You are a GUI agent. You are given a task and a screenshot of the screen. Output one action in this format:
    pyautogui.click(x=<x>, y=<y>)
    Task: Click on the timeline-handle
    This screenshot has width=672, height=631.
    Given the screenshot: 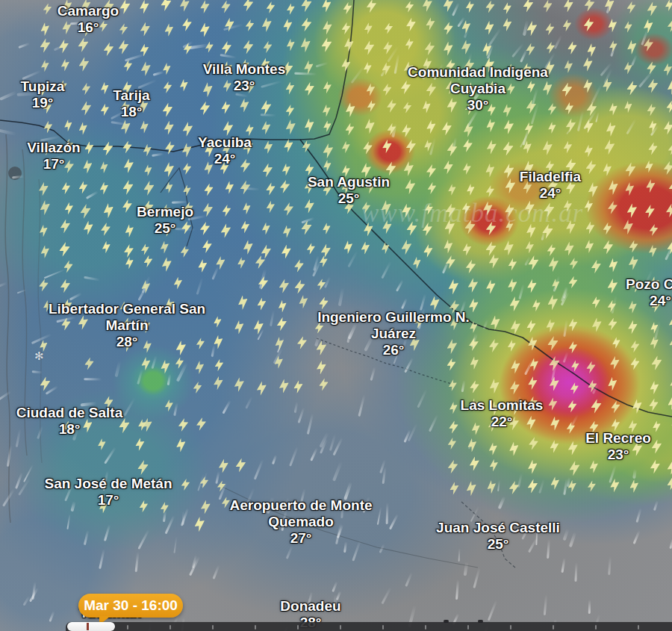 What is the action you would take?
    pyautogui.click(x=91, y=627)
    